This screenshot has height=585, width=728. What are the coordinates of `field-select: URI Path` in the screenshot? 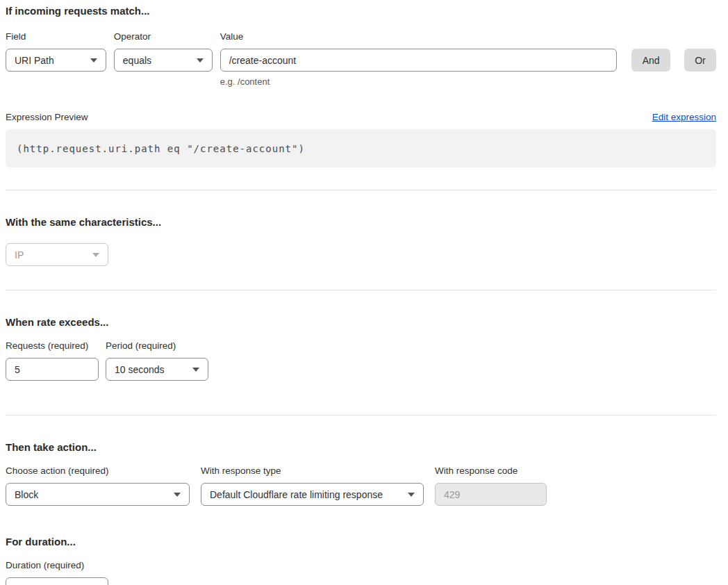 It's located at (56, 60).